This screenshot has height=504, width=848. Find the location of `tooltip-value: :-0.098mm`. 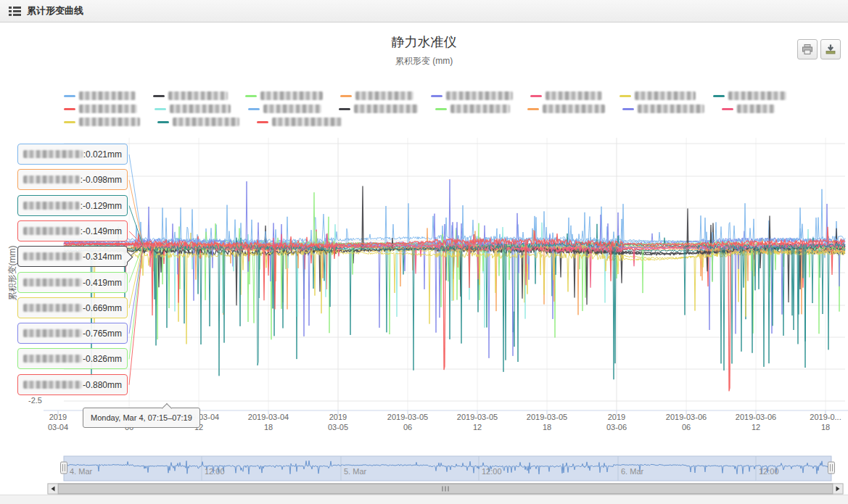

tooltip-value: :-0.098mm is located at coordinates (102, 180).